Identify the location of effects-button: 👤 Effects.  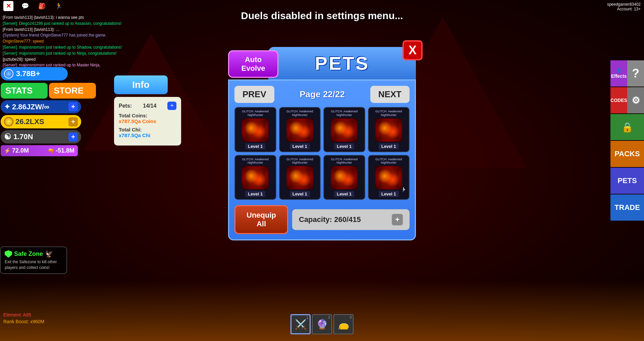
(619, 73).